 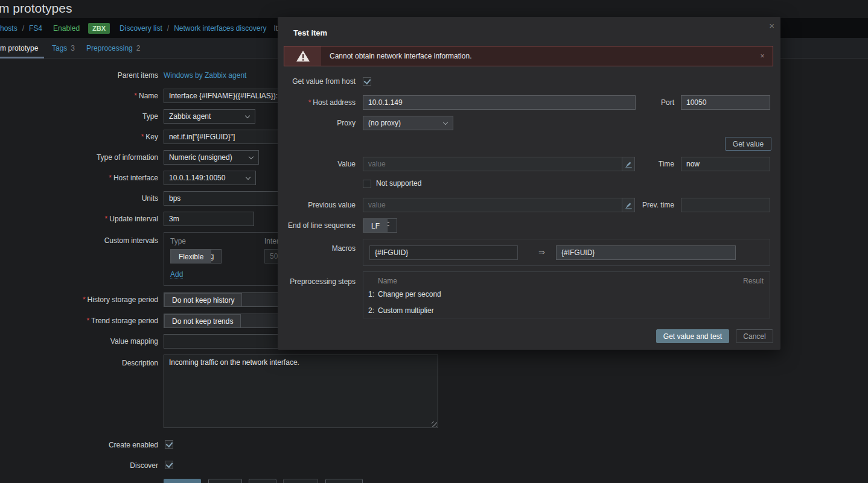 I want to click on do-not-keep-trends-option: Do not keep trends, so click(x=203, y=321).